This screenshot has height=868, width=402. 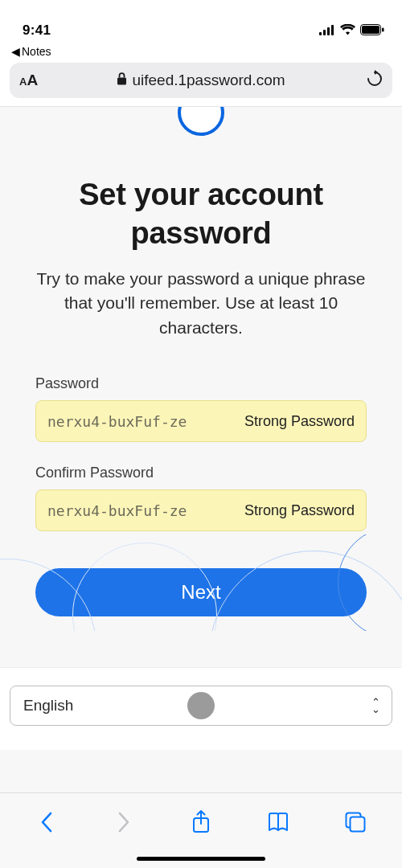 I want to click on language-select: English ⌃⌄, so click(x=201, y=706).